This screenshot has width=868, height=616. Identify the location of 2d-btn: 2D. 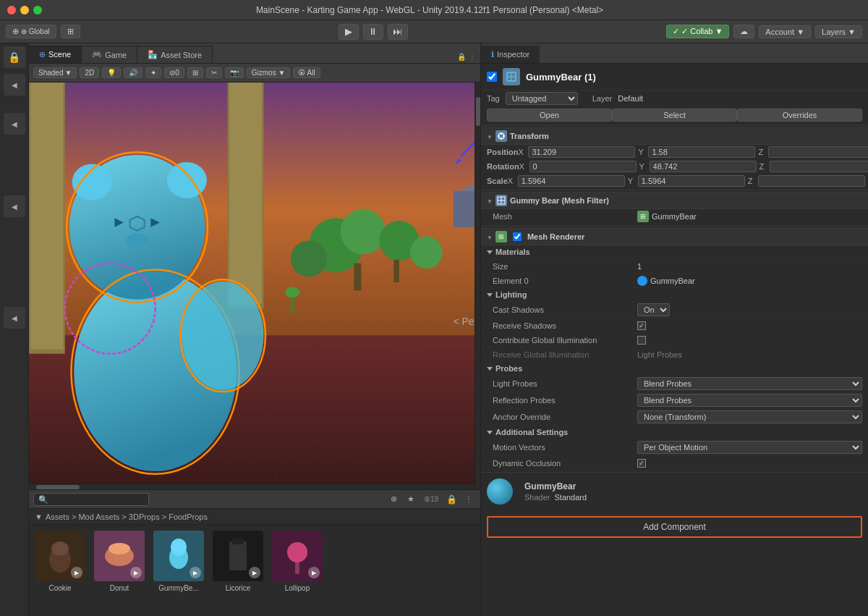
(90, 72).